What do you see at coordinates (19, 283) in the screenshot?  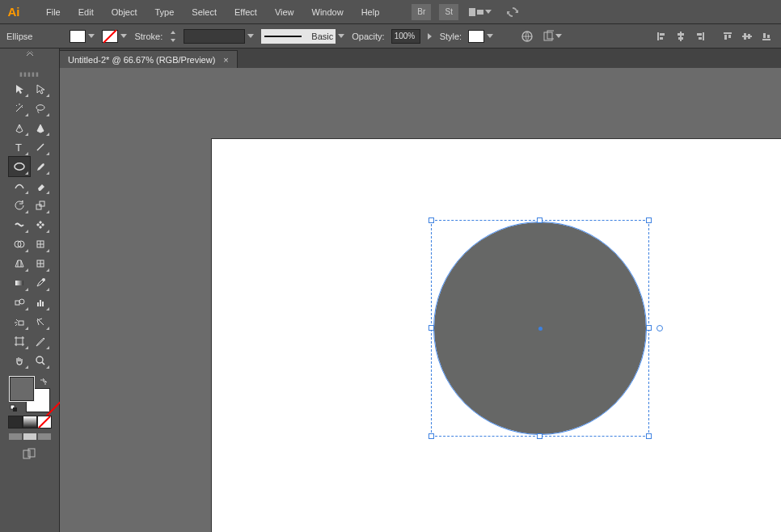 I see `gradient-tool` at bounding box center [19, 283].